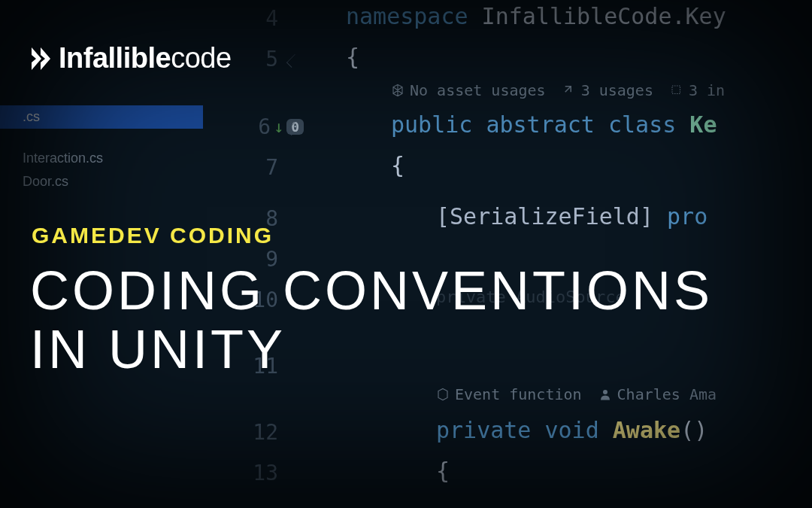 The image size is (812, 508). What do you see at coordinates (260, 473) in the screenshot?
I see `line-number: 13` at bounding box center [260, 473].